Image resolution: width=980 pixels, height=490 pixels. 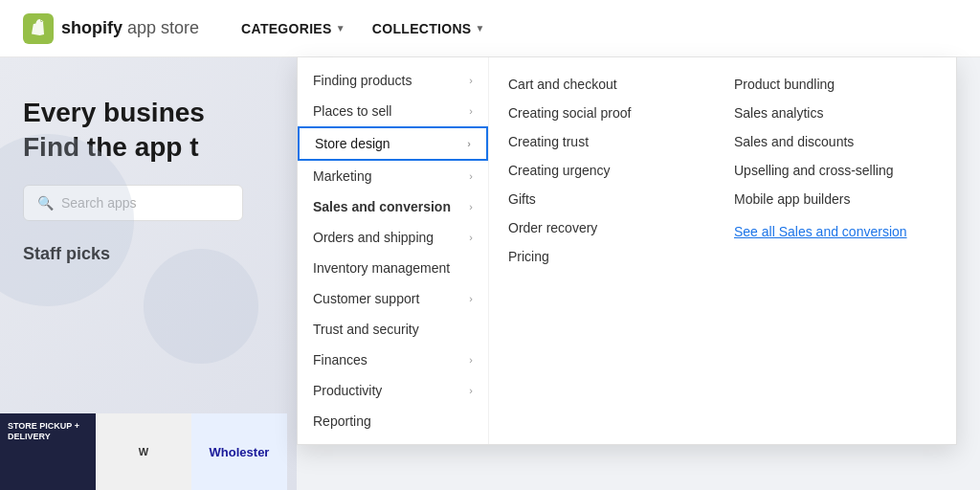 What do you see at coordinates (343, 176) in the screenshot?
I see `category-label: Marketing` at bounding box center [343, 176].